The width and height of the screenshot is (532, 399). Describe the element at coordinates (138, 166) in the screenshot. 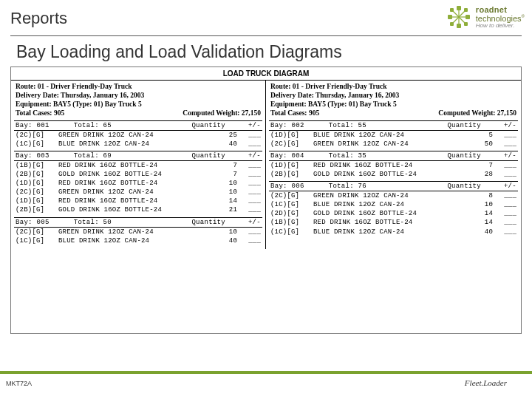

I see `line-item: (1B)[G]RED DRINK 16OZ BOTTLE-247` at that location.